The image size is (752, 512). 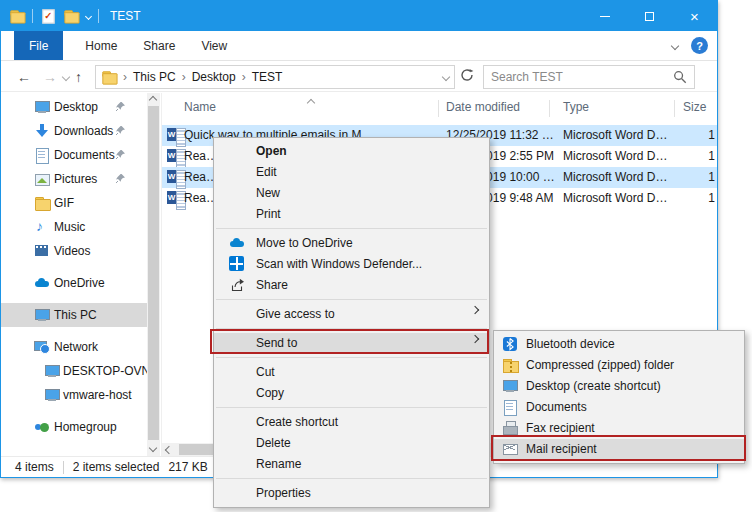 I want to click on menu-item-delete: Delete, so click(x=352, y=444).